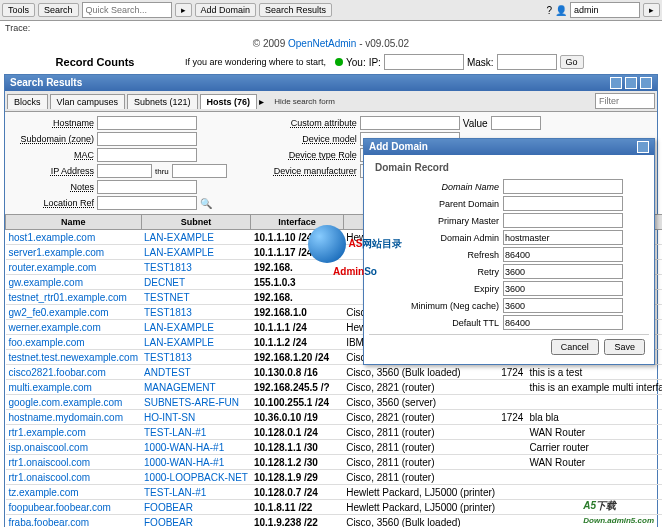 Image resolution: width=662 pixels, height=527 pixels. What do you see at coordinates (334, 418) in the screenshot?
I see `table-row: hostname.mydomain.comHO-INT-SN10.36.0.10…` at bounding box center [334, 418].